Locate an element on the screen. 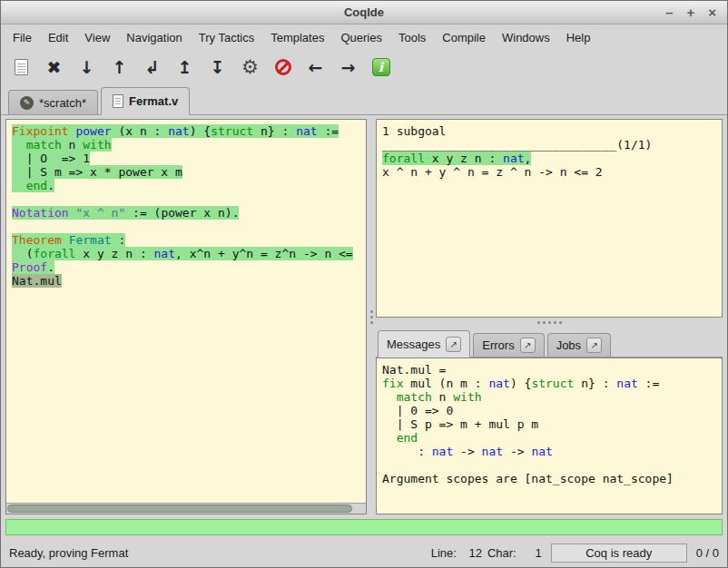 This screenshot has width=728, height=568. code-line: end. is located at coordinates (186, 185).